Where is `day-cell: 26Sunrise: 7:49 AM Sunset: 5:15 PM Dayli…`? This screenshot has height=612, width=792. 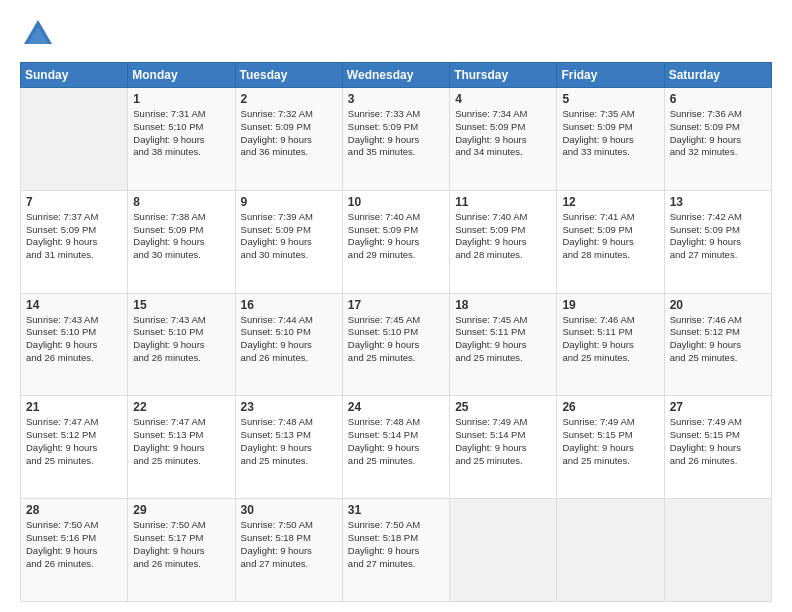 day-cell: 26Sunrise: 7:49 AM Sunset: 5:15 PM Dayli… is located at coordinates (610, 448).